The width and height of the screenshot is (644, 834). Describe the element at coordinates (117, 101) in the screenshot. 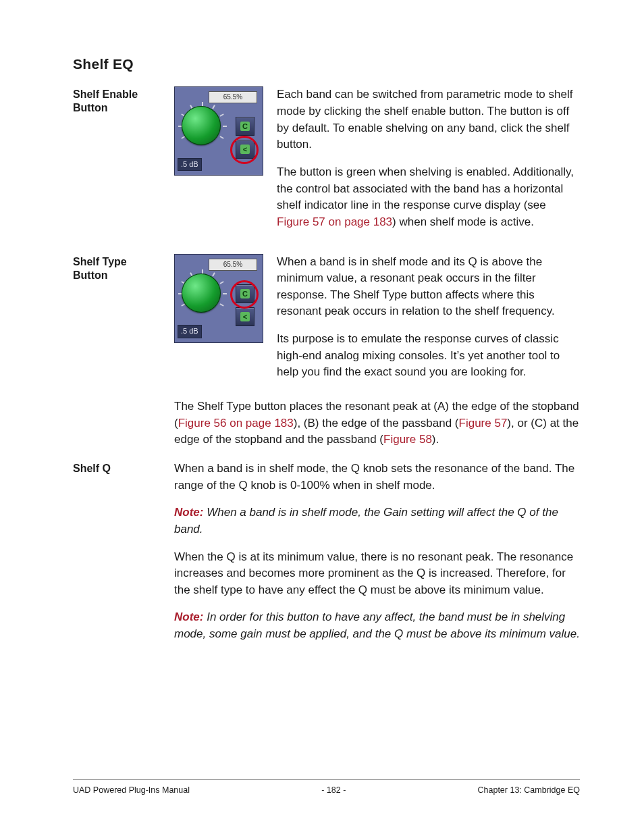

I see `shelf-enable-label: Shelf Enable Button` at that location.